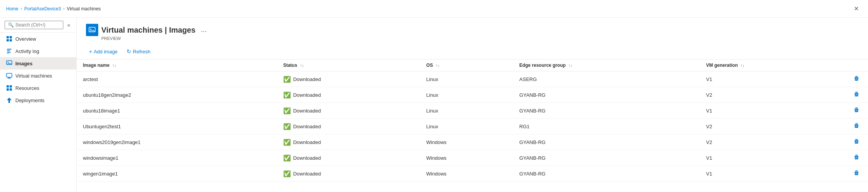 Image resolution: width=868 pixels, height=192 pixels. What do you see at coordinates (9, 51) in the screenshot?
I see `activity-log-icon` at bounding box center [9, 51].